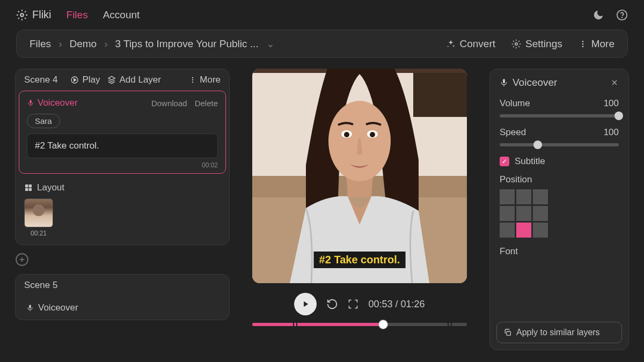 The height and width of the screenshot is (362, 644). I want to click on position-label: Position, so click(559, 180).